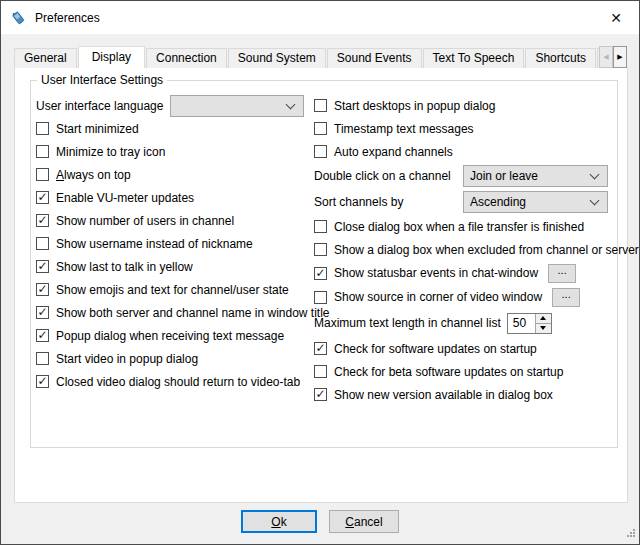 The height and width of the screenshot is (545, 640). What do you see at coordinates (630, 534) in the screenshot?
I see `resize-grip` at bounding box center [630, 534].